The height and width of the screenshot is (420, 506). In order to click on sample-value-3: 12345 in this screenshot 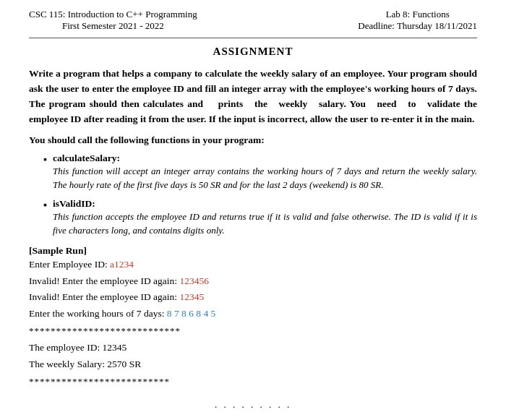, I will do `click(192, 296)`.